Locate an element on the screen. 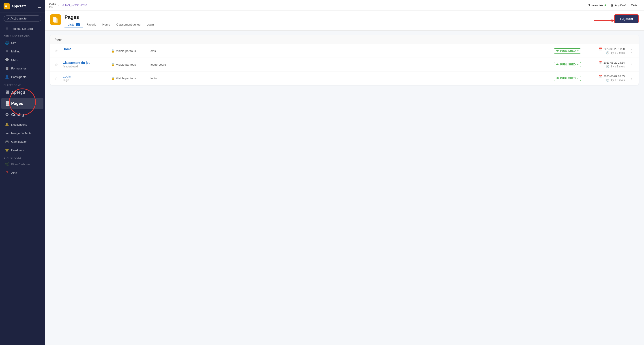 The width and height of the screenshot is (644, 345). home-visibility: 🔓 Visible par tous is located at coordinates (129, 51).